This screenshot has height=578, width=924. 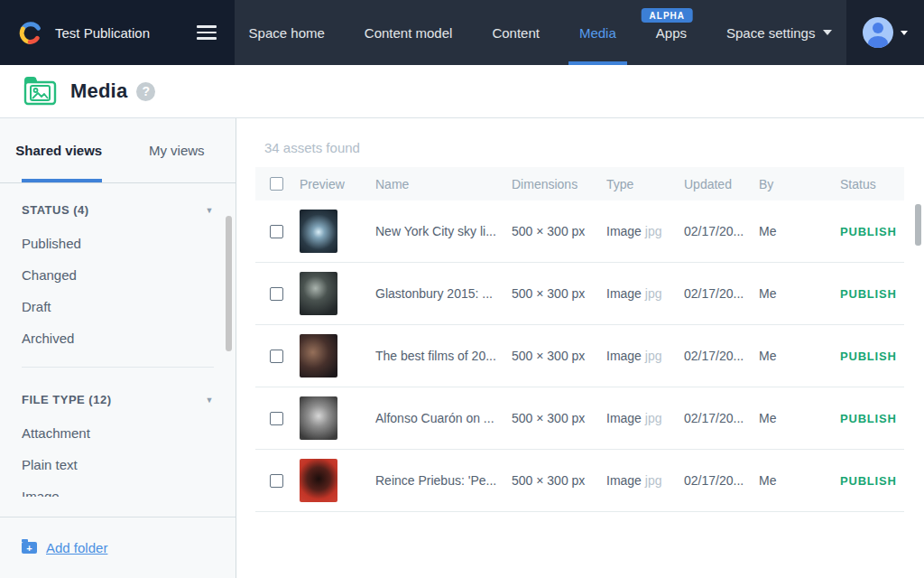 I want to click on sidebar-item-archived: Archived, so click(x=117, y=338).